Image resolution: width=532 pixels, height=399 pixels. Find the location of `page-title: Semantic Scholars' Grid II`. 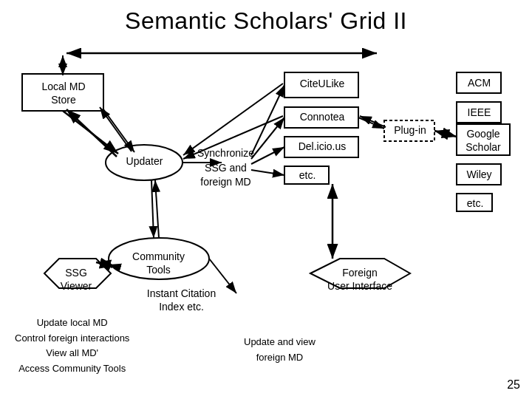

page-title: Semantic Scholars' Grid II is located at coordinates (266, 18).